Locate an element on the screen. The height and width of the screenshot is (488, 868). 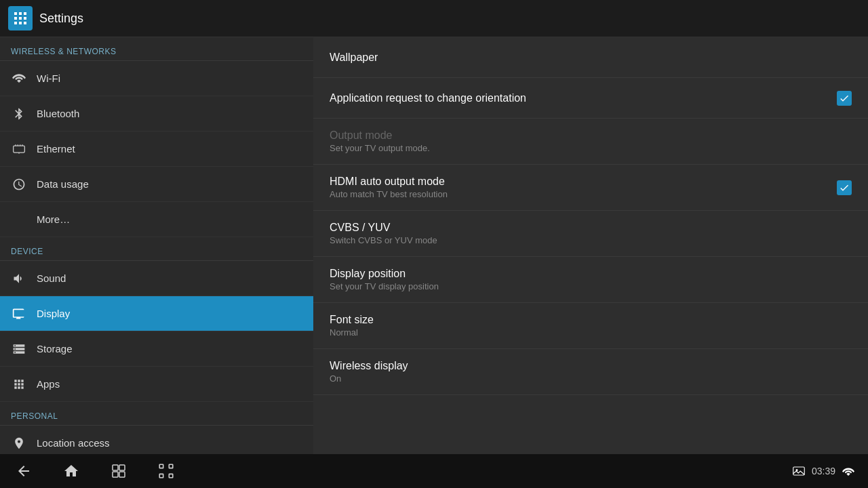
content-item-hdmi: HDMI auto output modeAuto match TV best … is located at coordinates (591, 188).